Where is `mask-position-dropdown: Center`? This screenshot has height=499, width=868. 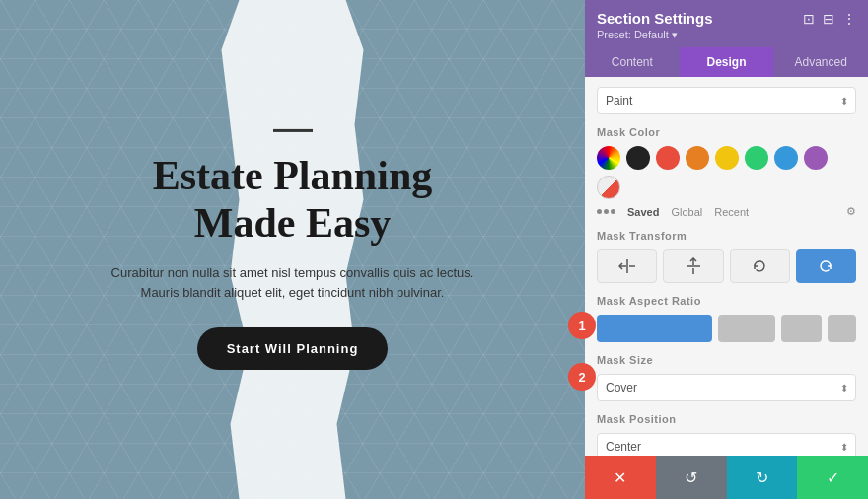
mask-position-dropdown: Center is located at coordinates (726, 444).